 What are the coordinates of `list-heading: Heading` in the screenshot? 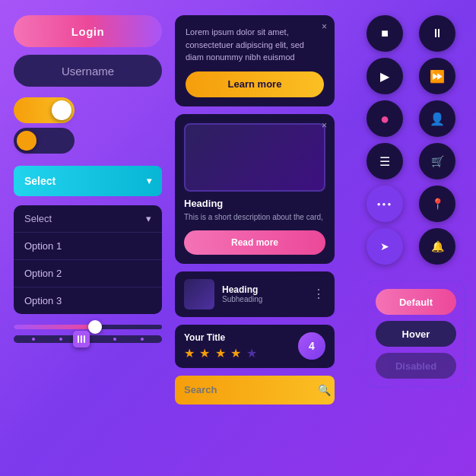 It's located at (263, 290).